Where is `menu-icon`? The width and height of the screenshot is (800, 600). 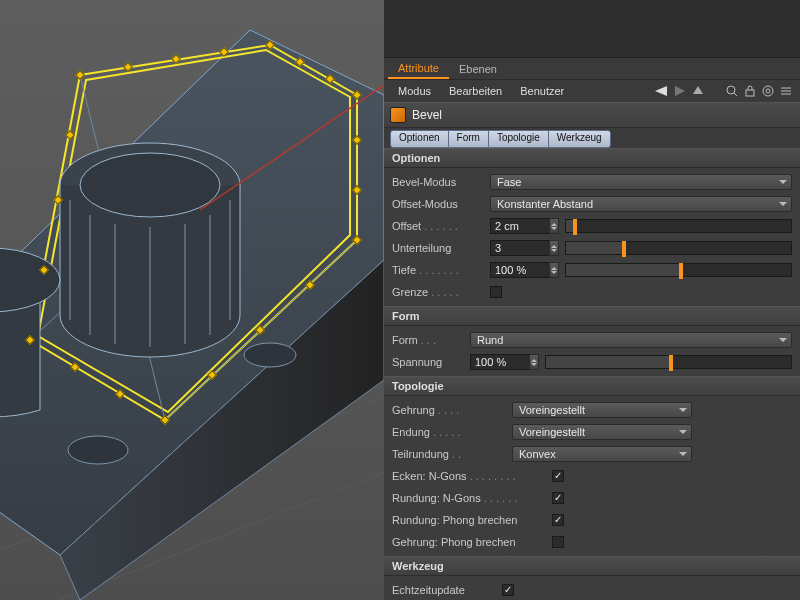 menu-icon is located at coordinates (786, 91).